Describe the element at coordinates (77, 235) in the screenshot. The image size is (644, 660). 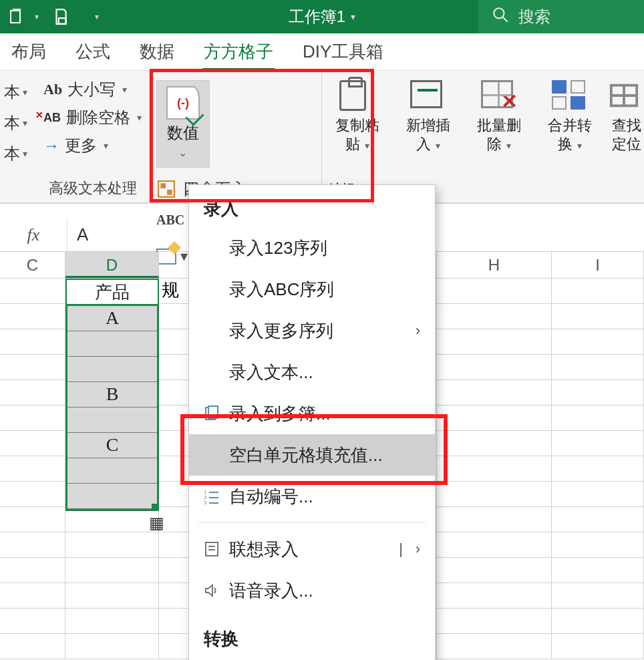
I see `formula-value: A` at that location.